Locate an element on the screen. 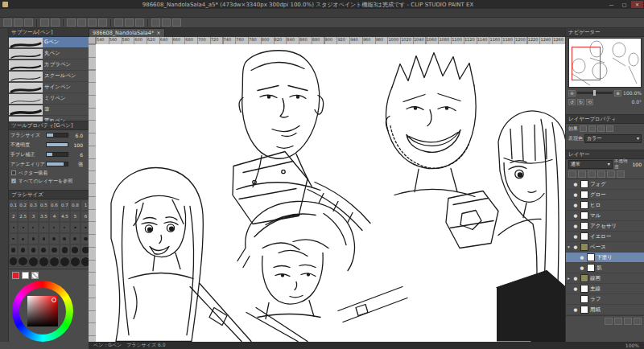 The image size is (644, 349). sub-color-chip is located at coordinates (26, 275).